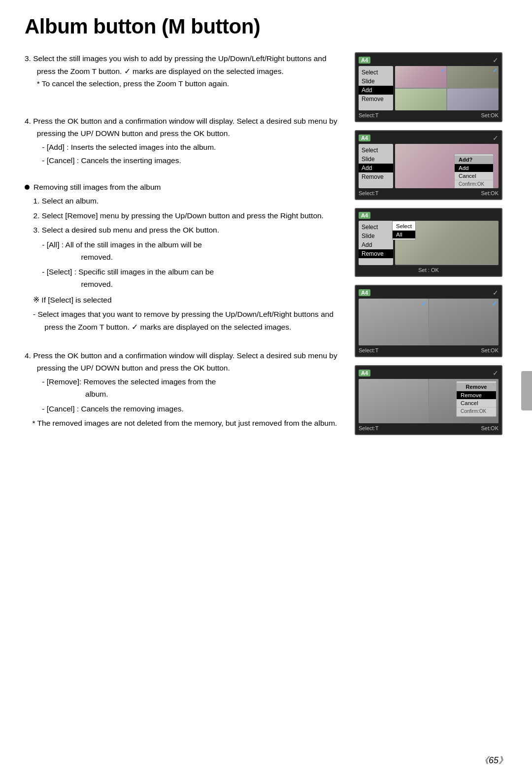 This screenshot has width=532, height=781. I want to click on p4-check1: ✓, so click(424, 304).